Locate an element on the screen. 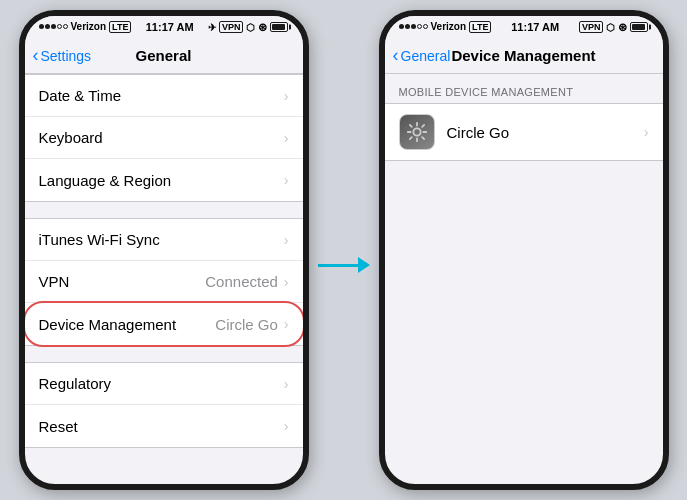  wifi-icon-right: ⊛ is located at coordinates (622, 28).